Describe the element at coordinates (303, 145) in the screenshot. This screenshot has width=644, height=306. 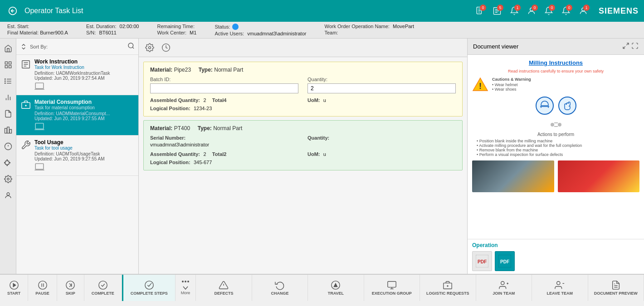
I see `material-card-2: Material: PT400 Type: Normal Part Serial…` at that location.